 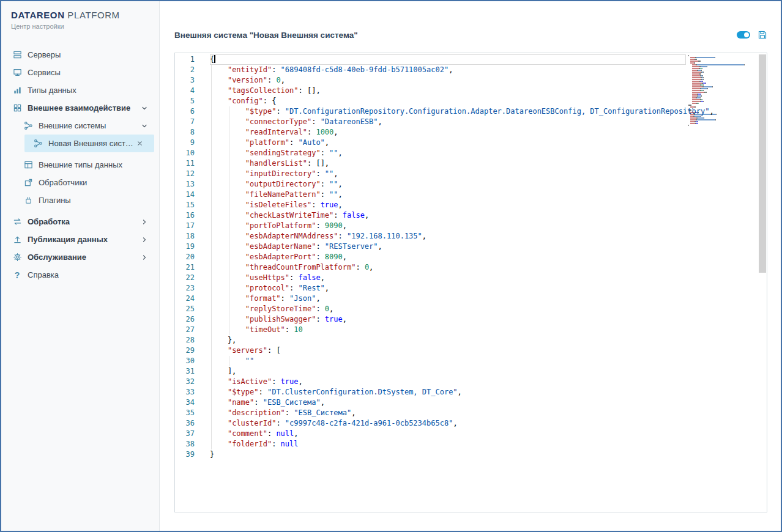 I want to click on code-line: "outputDirectory": "",, so click(x=448, y=185).